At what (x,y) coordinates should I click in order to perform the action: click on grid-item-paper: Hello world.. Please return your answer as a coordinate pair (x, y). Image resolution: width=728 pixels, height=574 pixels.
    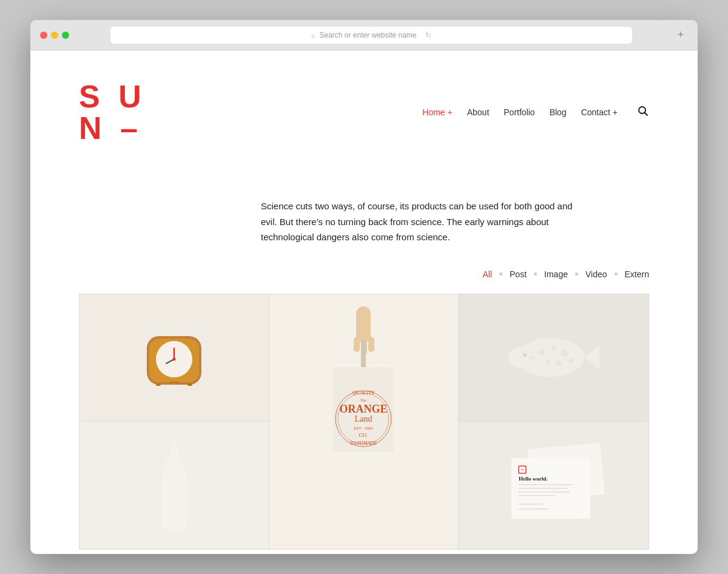
    Looking at the image, I should click on (553, 485).